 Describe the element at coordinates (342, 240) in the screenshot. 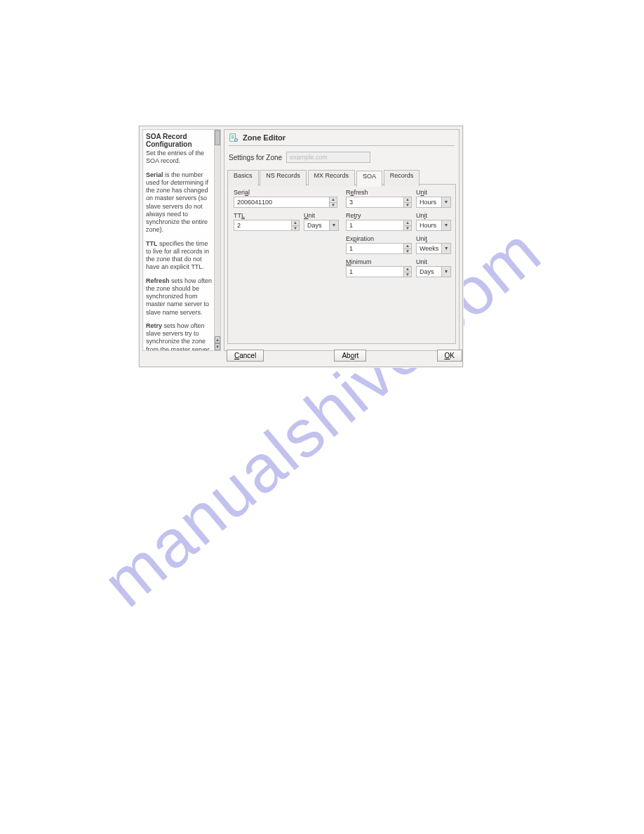

I see `zone-editor-pane: Zone Editor Settings for Zone example.co…` at that location.